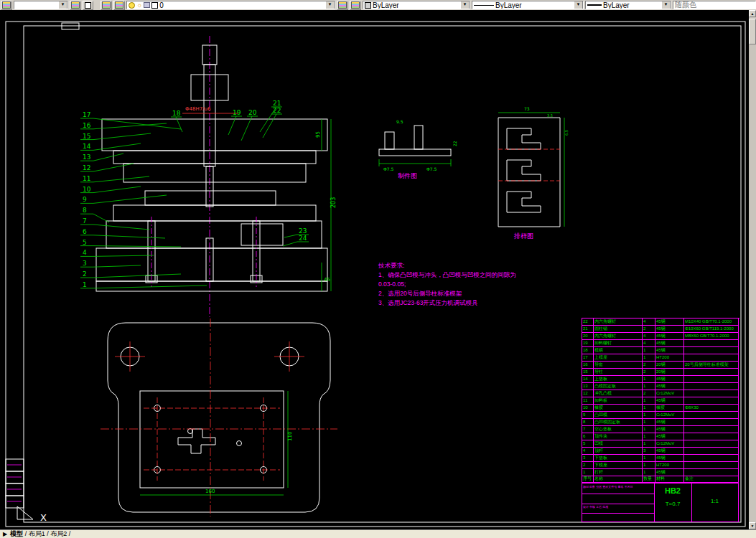  I want to click on bom-cell-no: 12, so click(588, 394).